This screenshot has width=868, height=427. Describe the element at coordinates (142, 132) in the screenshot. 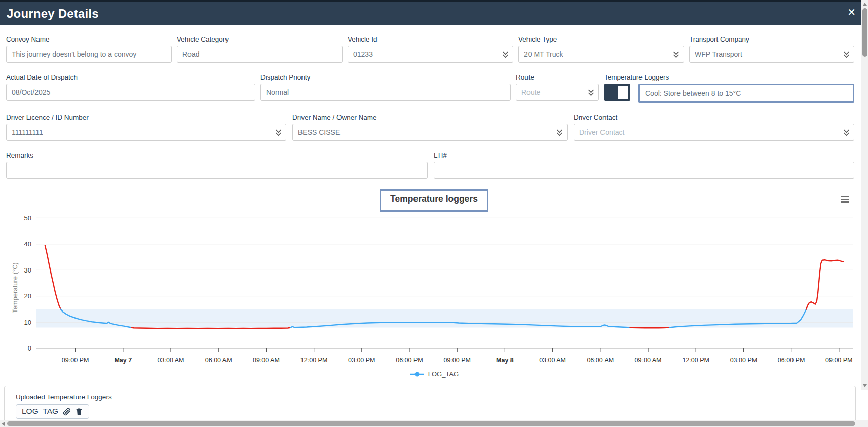

I see `driver-licence-input` at that location.